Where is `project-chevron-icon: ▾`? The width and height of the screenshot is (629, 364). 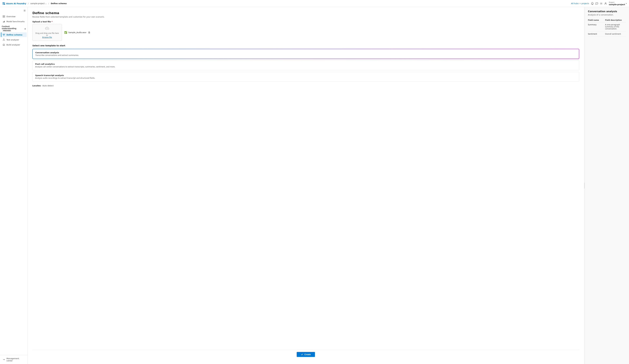 project-chevron-icon: ▾ is located at coordinates (627, 3).